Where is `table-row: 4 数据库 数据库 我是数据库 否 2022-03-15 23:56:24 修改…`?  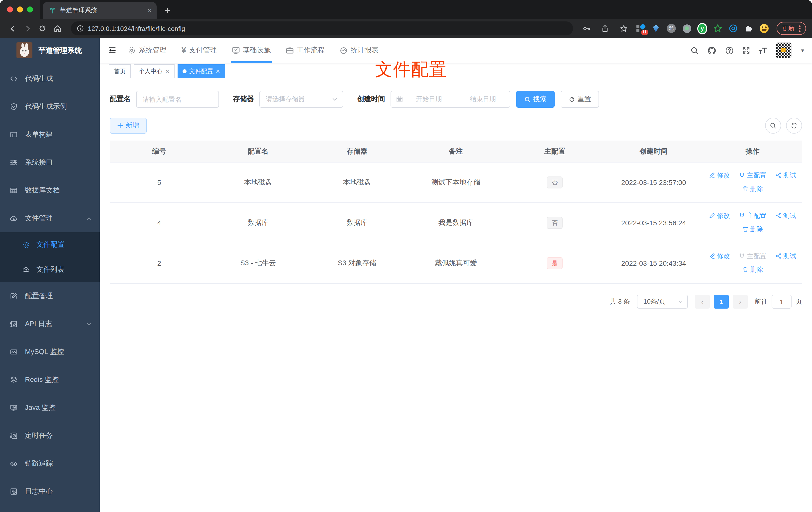
table-row: 4 数据库 数据库 我是数据库 否 2022-03-15 23:56:24 修改… is located at coordinates (456, 223).